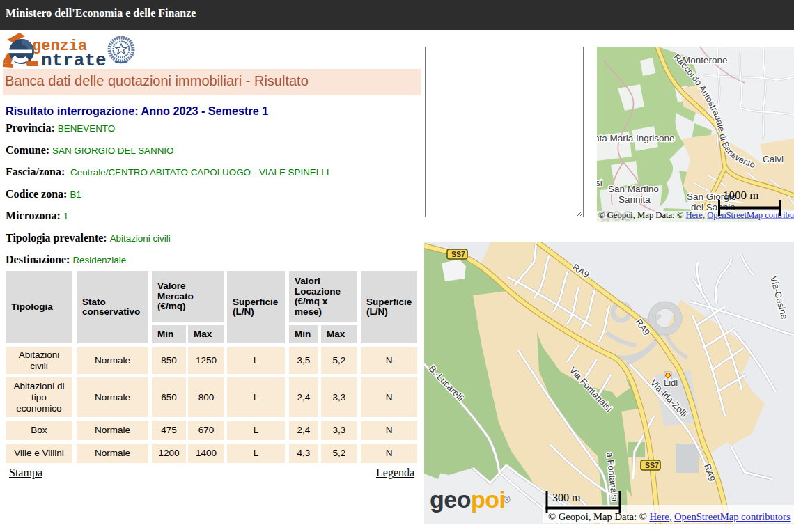 Image resolution: width=794 pixels, height=532 pixels. Describe the element at coordinates (773, 159) in the screenshot. I see `svg-text: Calvi` at that location.